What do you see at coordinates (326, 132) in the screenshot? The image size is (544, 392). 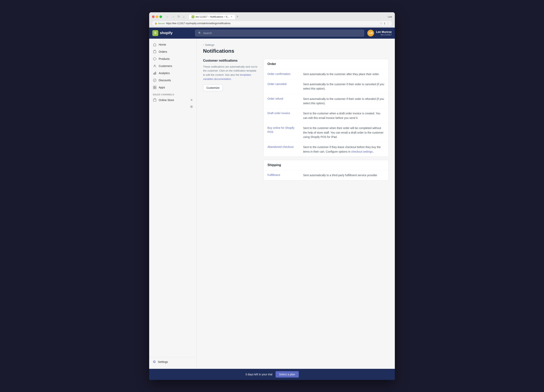 I see `notif-row-buy-online: Buy online for Shopify POS Sent to the c…` at bounding box center [326, 132].